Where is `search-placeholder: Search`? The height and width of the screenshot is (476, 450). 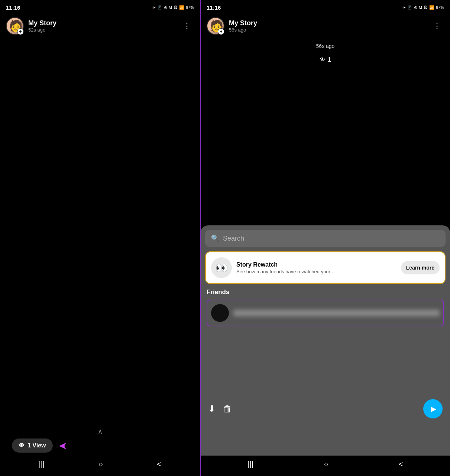 search-placeholder: Search is located at coordinates (233, 238).